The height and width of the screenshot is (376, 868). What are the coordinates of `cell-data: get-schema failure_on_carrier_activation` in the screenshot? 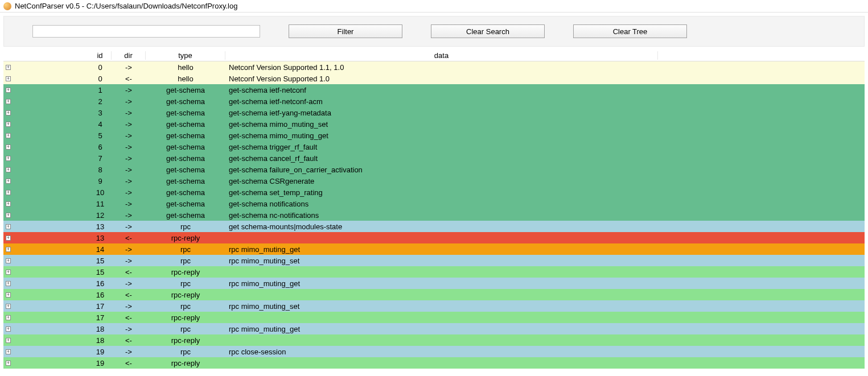 It's located at (442, 170).